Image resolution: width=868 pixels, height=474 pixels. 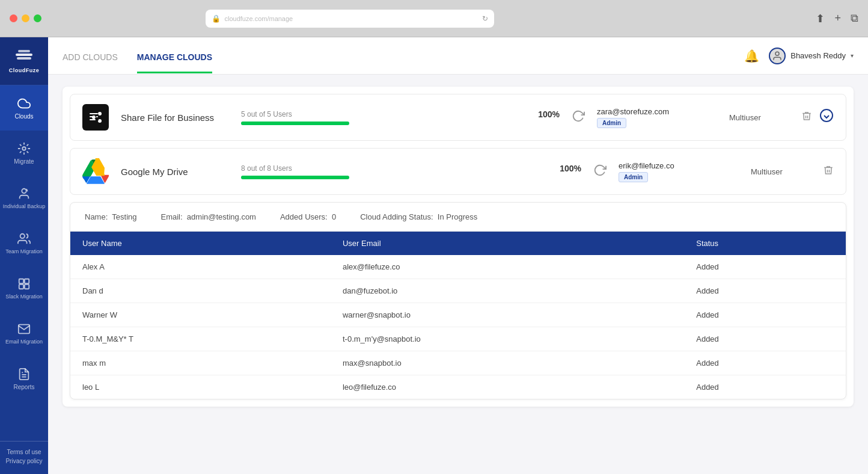 What do you see at coordinates (350, 19) in the screenshot?
I see `address-bar: 🔒 cloudfuze.com/manage ↻` at bounding box center [350, 19].